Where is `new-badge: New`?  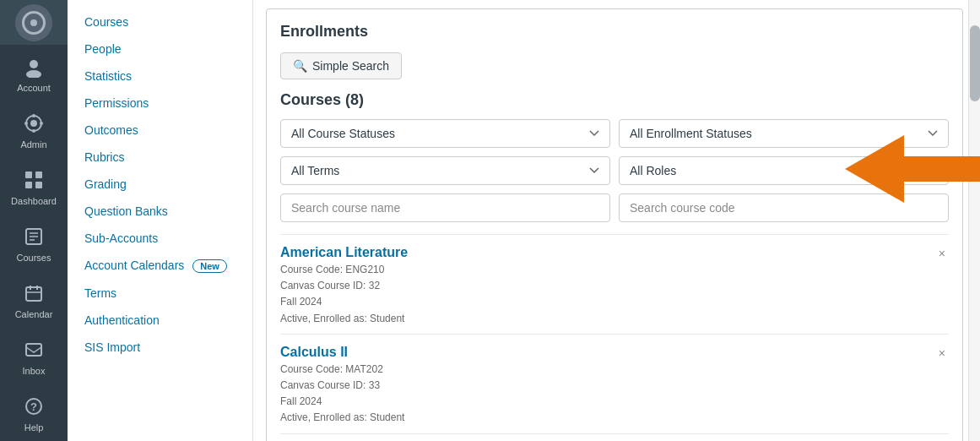
new-badge: New is located at coordinates (209, 266).